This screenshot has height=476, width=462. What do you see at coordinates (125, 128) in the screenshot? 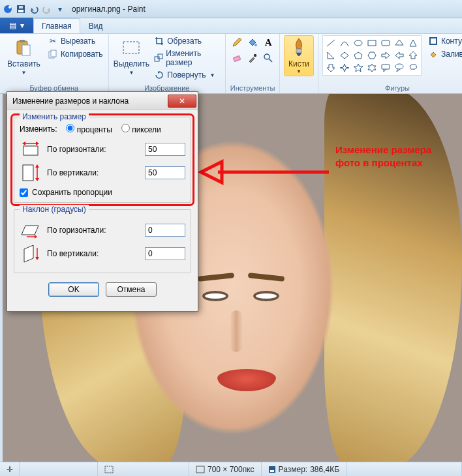
I see `radio-pixels-input` at bounding box center [125, 128].